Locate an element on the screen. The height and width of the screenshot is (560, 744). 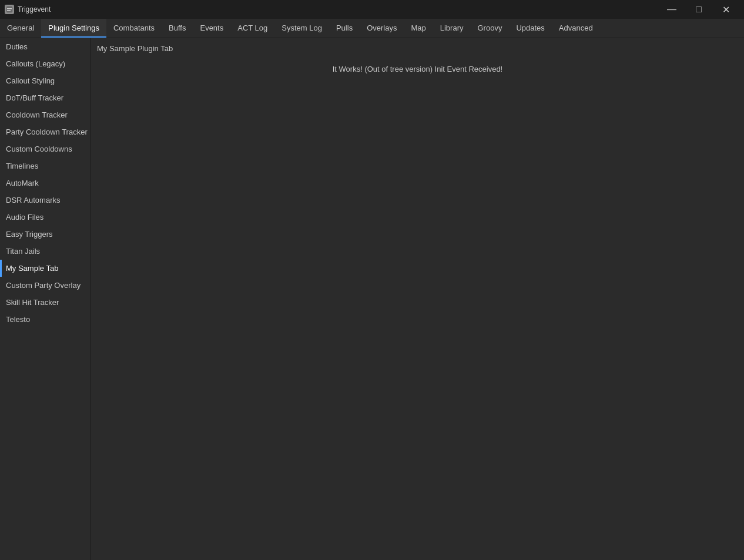
tab-system-log: System Log is located at coordinates (302, 28).